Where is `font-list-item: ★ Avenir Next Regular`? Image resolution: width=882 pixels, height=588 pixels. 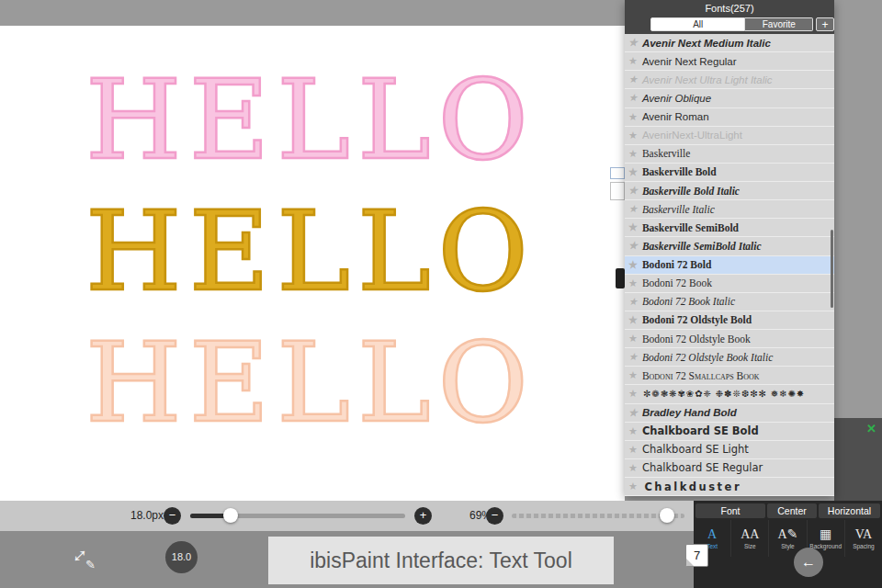
font-list-item: ★ Avenir Next Regular is located at coordinates (729, 62).